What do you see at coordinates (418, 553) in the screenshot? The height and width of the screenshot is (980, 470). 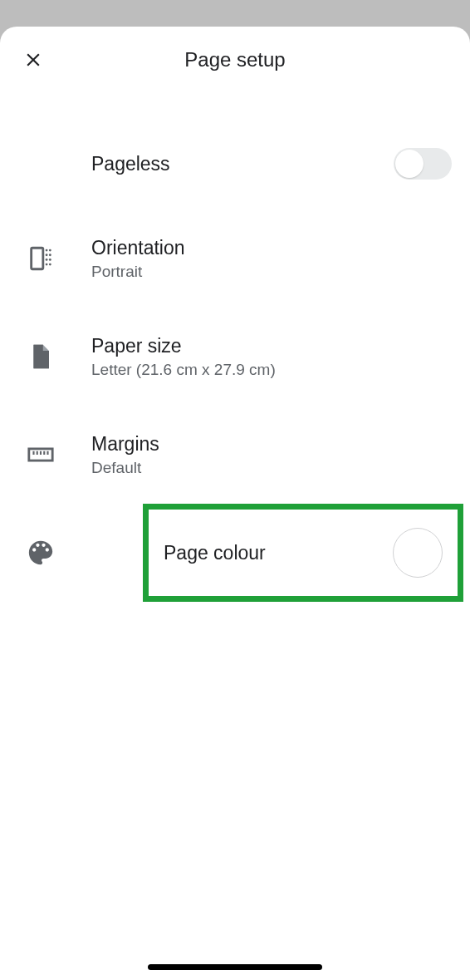 I see `page-colour-swatch` at bounding box center [418, 553].